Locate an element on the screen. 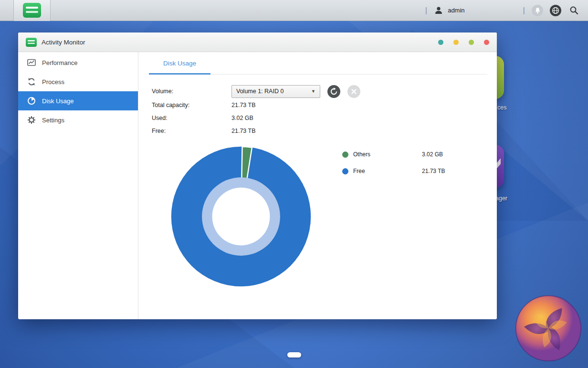  search-icon is located at coordinates (574, 11).